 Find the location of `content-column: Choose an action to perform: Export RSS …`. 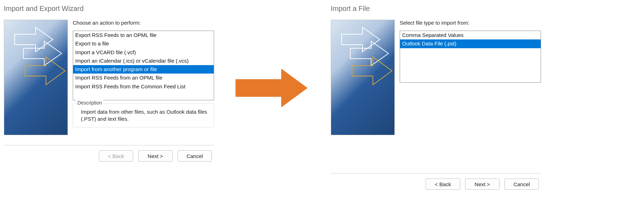

content-column: Choose an action to perform: Export RSS … is located at coordinates (143, 77).